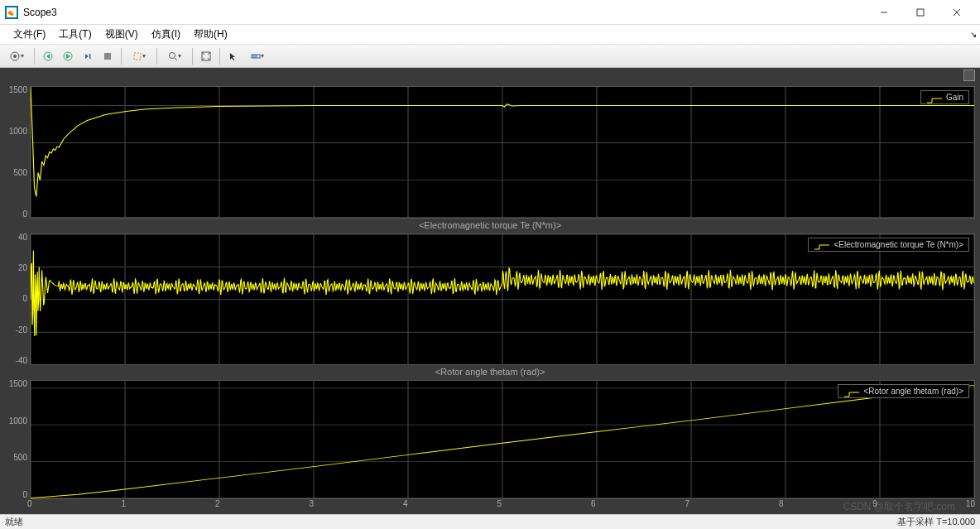 The image size is (980, 529). What do you see at coordinates (490, 35) in the screenshot?
I see `menu-bar: 文件(F) 工具(T) 视图(V) 仿真(I) 帮助(H) ↘` at bounding box center [490, 35].